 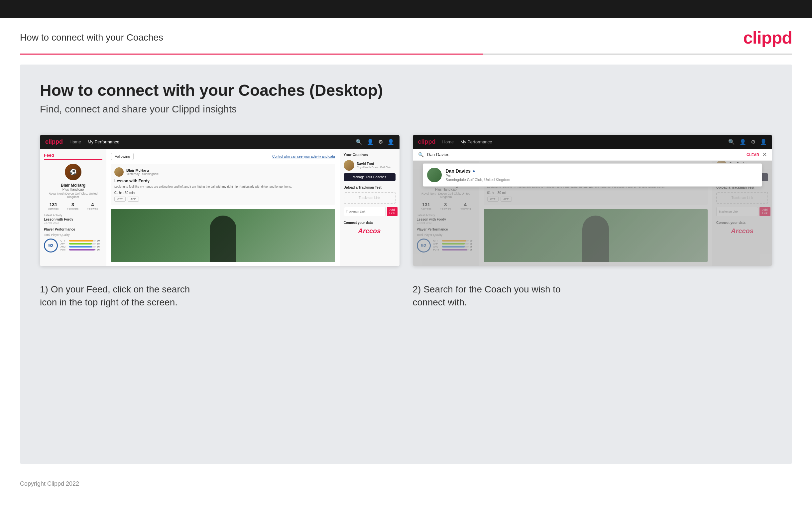 What do you see at coordinates (406, 9) in the screenshot?
I see `top-bar` at bounding box center [406, 9].